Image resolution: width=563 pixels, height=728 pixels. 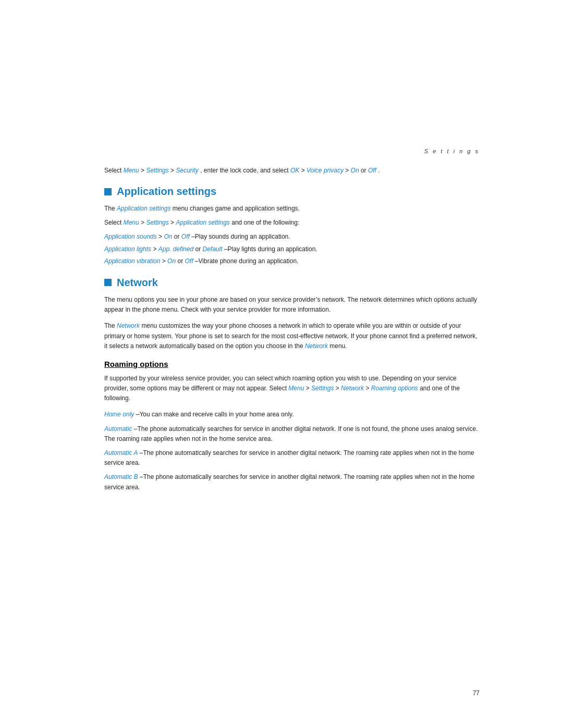 I want to click on intro-security-link: Security, so click(x=187, y=170).